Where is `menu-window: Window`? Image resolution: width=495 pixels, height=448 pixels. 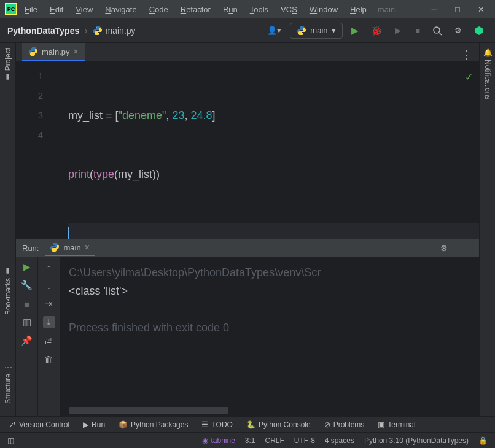
menu-window: Window is located at coordinates (324, 10).